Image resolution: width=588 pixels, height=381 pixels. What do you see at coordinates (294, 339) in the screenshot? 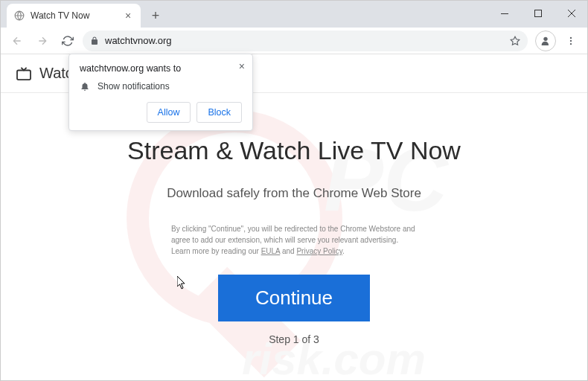
I see `step-indicator: Step 1 of 3` at bounding box center [294, 339].